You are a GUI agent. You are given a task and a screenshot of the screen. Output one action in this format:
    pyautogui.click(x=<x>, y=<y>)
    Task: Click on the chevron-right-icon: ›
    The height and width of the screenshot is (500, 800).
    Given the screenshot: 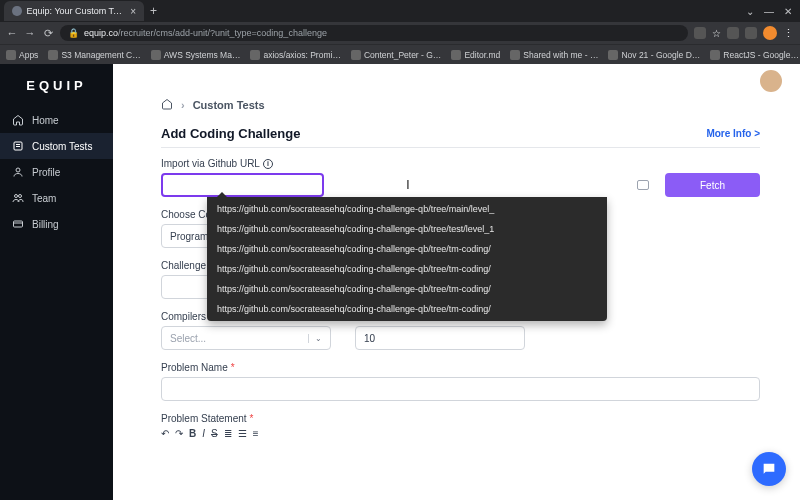 What is the action you would take?
    pyautogui.click(x=183, y=105)
    